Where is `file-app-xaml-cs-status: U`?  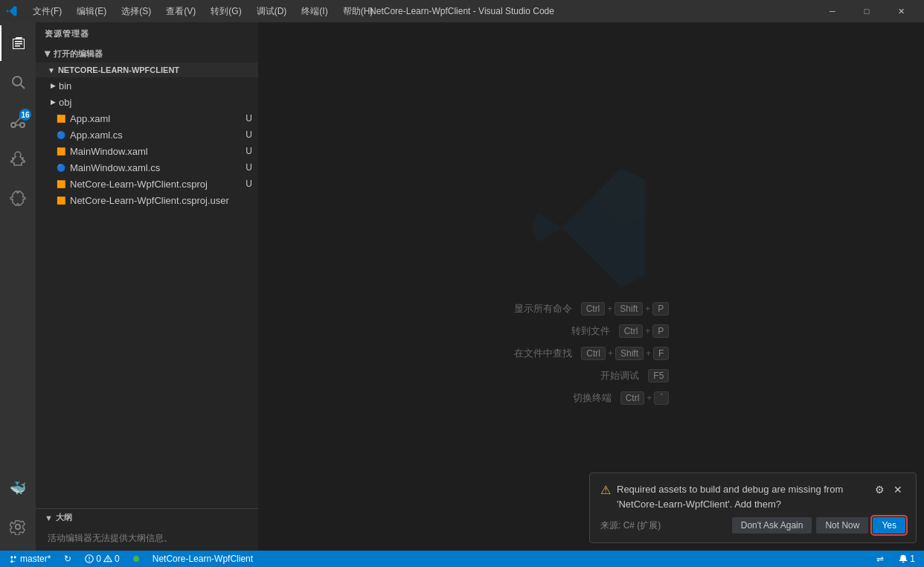
file-app-xaml-cs-status: U is located at coordinates (248, 135).